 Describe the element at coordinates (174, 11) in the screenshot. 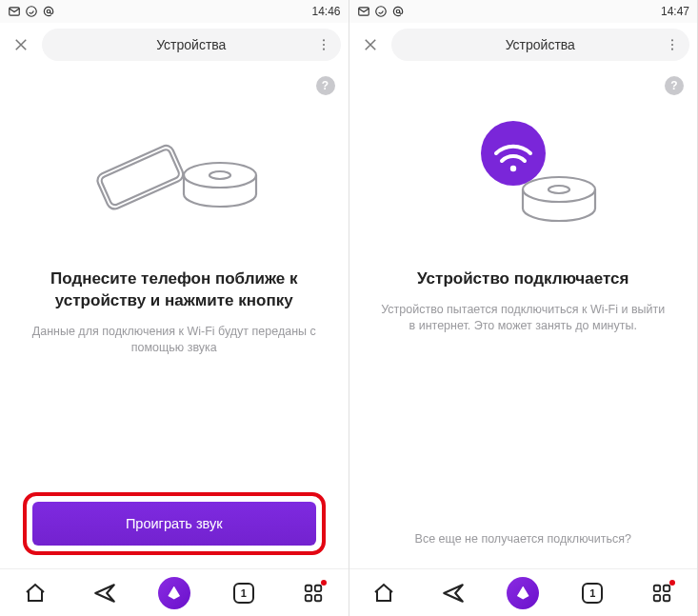

I see `status-bar: 14:46` at that location.